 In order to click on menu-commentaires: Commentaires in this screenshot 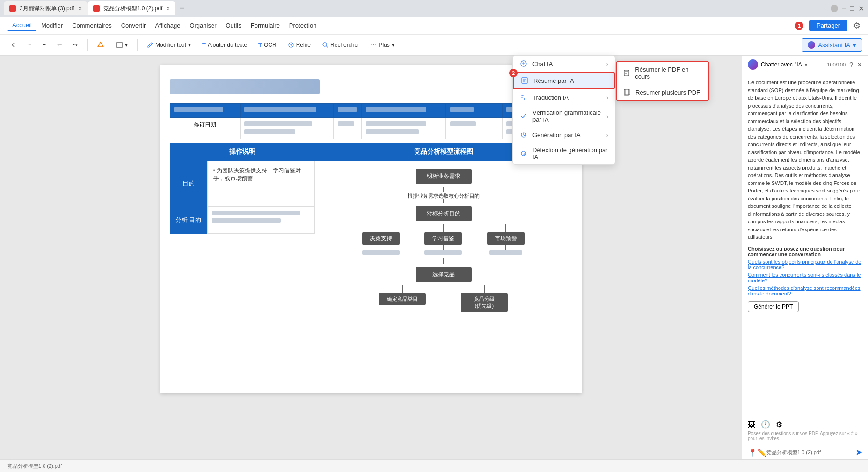, I will do `click(92, 25)`.